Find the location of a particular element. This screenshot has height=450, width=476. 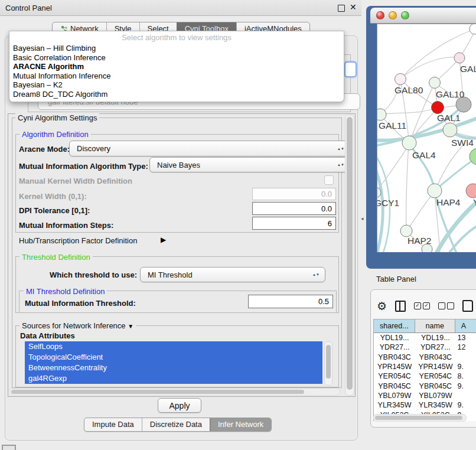

split-collapse-arrow-icon: ◂ is located at coordinates (363, 219).